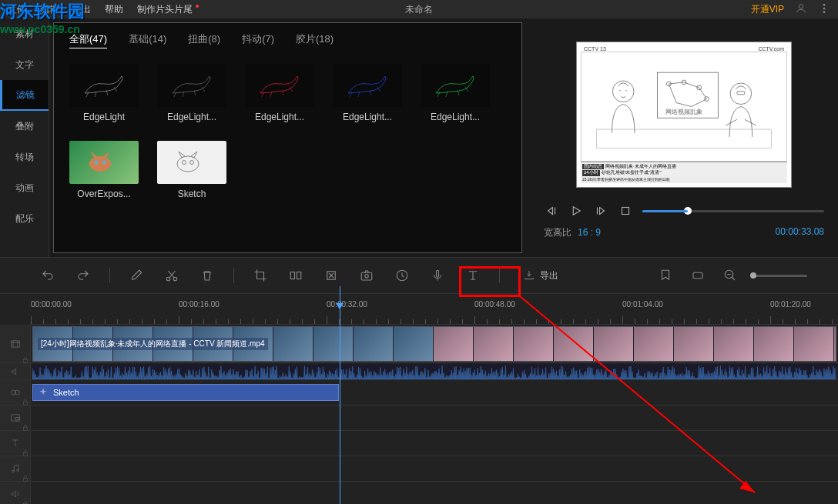 Image resolution: width=838 pixels, height=504 pixels. I want to click on user-icon, so click(801, 9).